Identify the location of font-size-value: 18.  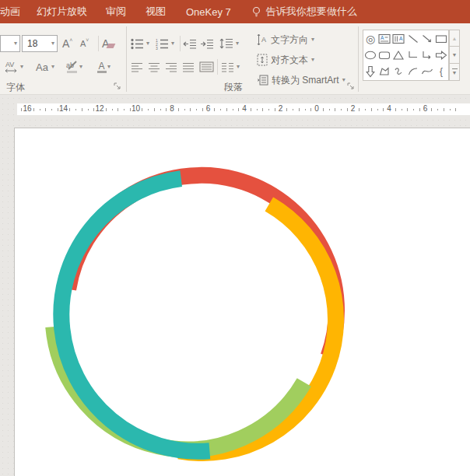
(33, 44).